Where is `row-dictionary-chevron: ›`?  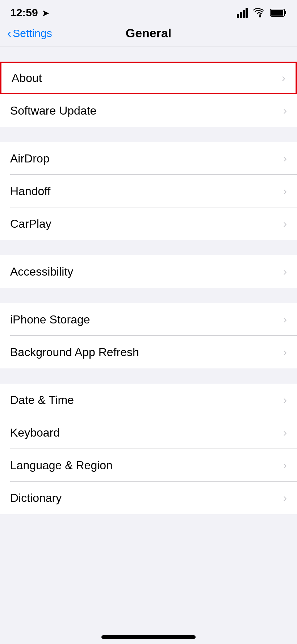
row-dictionary-chevron: › is located at coordinates (285, 498).